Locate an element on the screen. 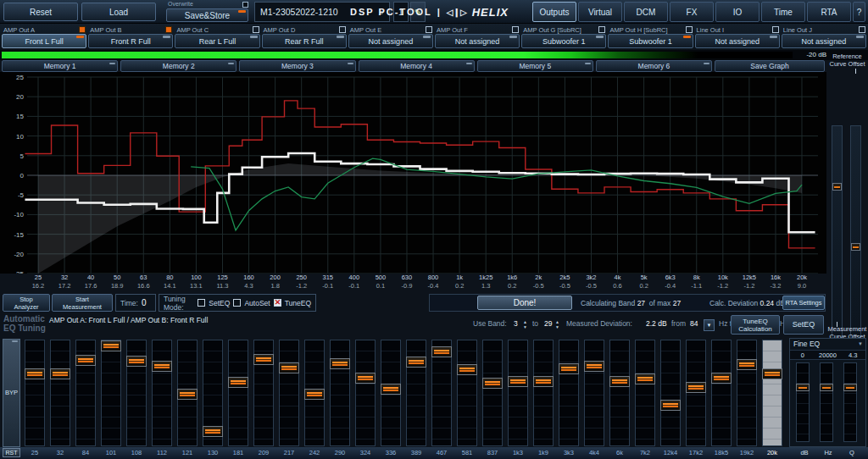 This screenshot has width=868, height=459. rta-settings-button: RTA Settings is located at coordinates (804, 303).